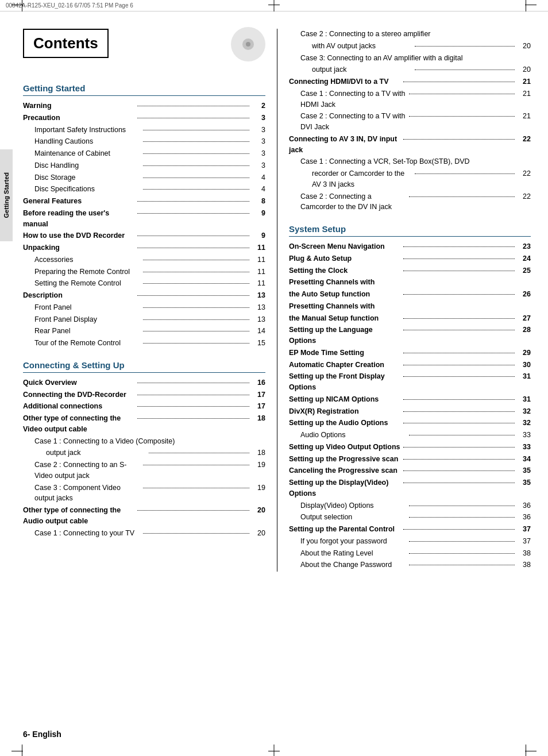 Image resolution: width=548 pixels, height=756 pixels. What do you see at coordinates (144, 331) in the screenshot?
I see `toc-entry: Rear Panel14` at bounding box center [144, 331].